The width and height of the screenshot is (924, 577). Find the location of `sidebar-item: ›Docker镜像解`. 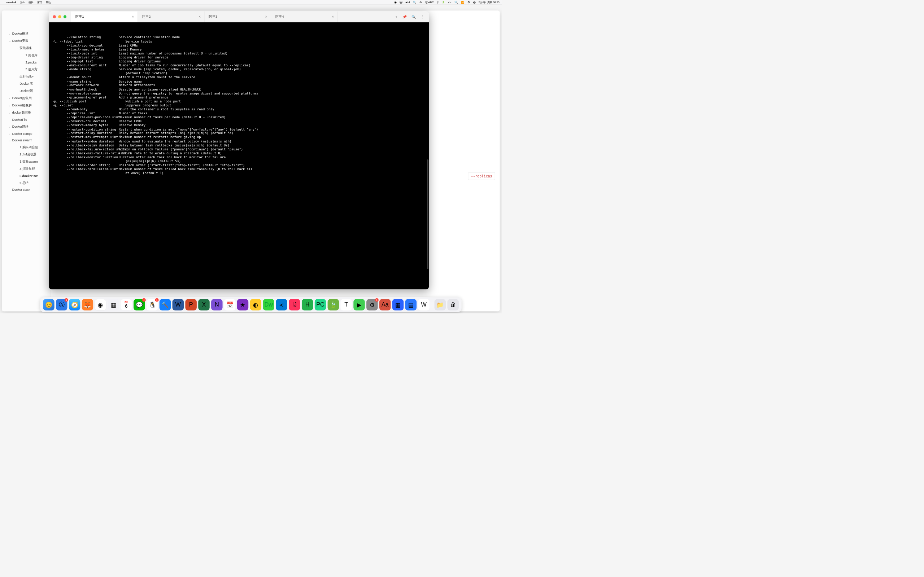

sidebar-item: ›Docker镜像解 is located at coordinates (26, 105).